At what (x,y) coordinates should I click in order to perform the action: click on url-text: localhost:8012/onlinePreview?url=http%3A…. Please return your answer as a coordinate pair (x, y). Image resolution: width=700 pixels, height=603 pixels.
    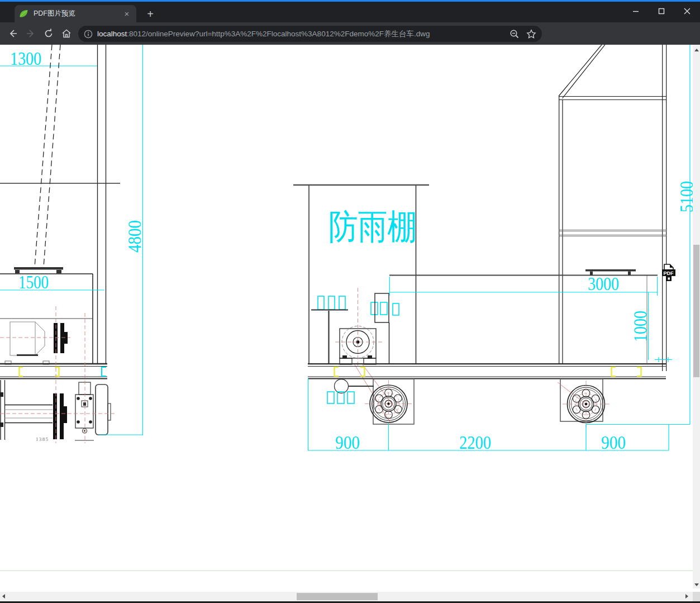
    Looking at the image, I should click on (303, 34).